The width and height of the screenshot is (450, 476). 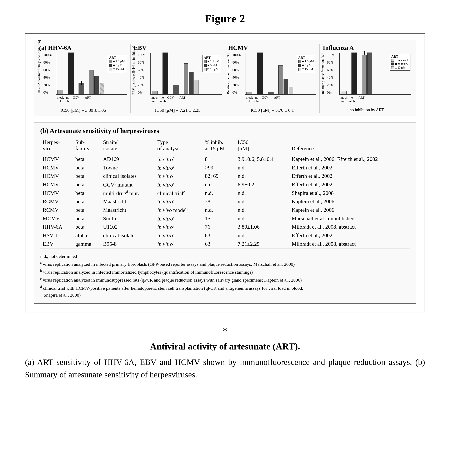 What do you see at coordinates (225, 276) in the screenshot?
I see `footnotes: n.d., not determined a virus replication…` at bounding box center [225, 276].